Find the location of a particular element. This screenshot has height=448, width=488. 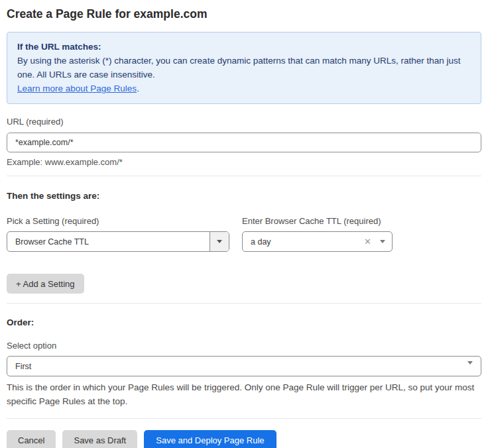

ttl-picker-label: Enter Browser Cache TTL (required) is located at coordinates (317, 221).